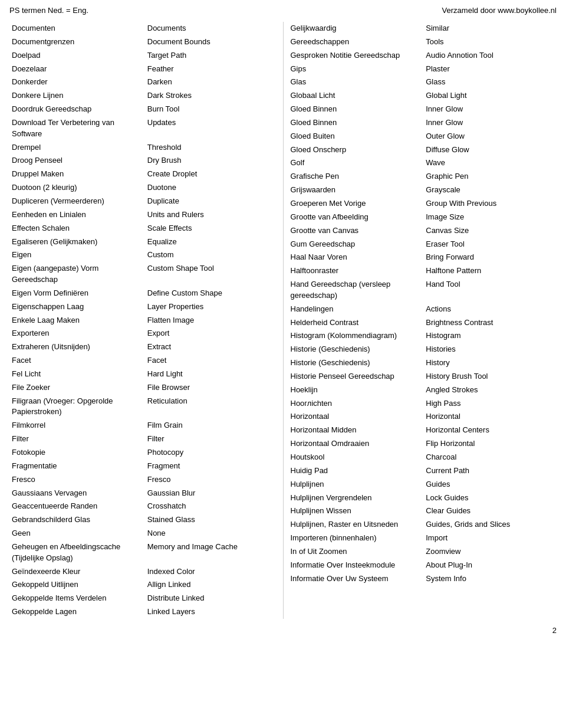 This screenshot has height=728, width=566. What do you see at coordinates (355, 204) in the screenshot?
I see `right-nl-term: Groeperen Met Vorige` at bounding box center [355, 204].